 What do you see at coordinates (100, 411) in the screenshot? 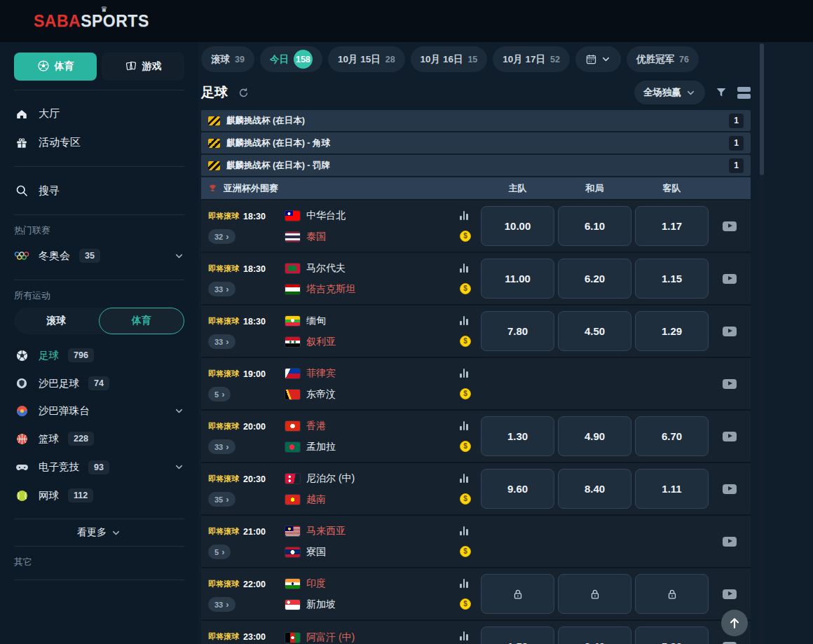
I see `sidebar-item-saba-pinball: 沙巴弹珠台` at bounding box center [100, 411].